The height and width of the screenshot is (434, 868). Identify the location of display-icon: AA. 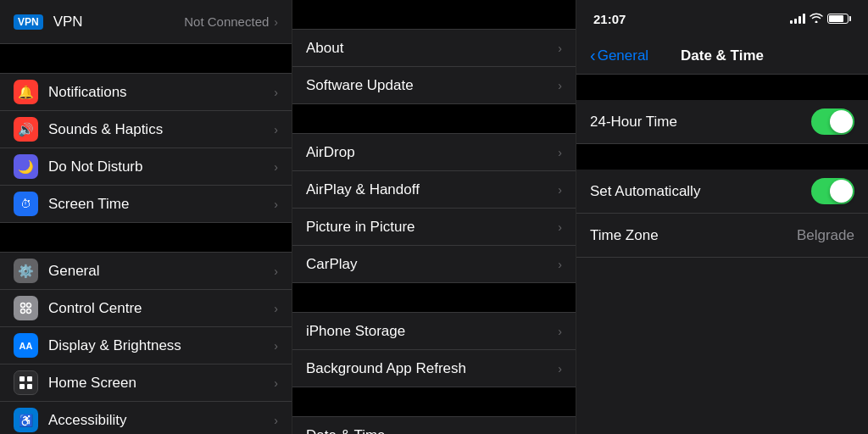
(25, 346).